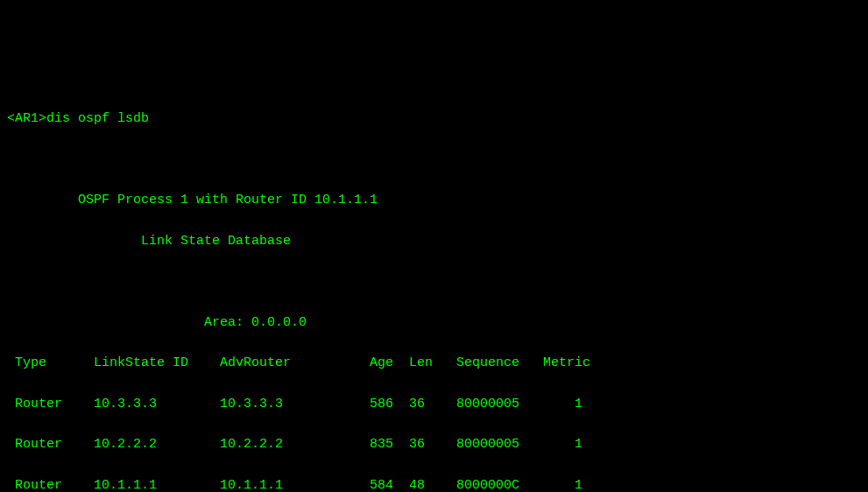 The height and width of the screenshot is (492, 868). What do you see at coordinates (438, 404) in the screenshot?
I see `table-row: Router 10.3.3.3 10.3.3.3 586 36 80000005…` at bounding box center [438, 404].